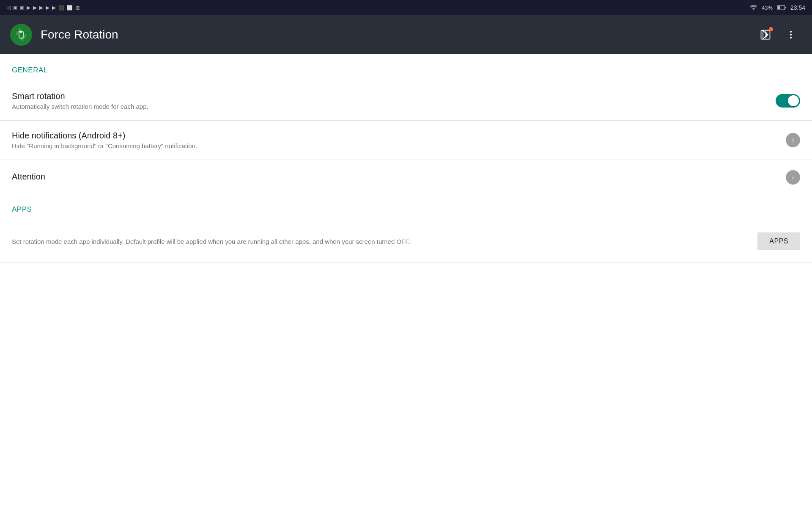 The image size is (812, 508). I want to click on attention-action: i, so click(793, 177).